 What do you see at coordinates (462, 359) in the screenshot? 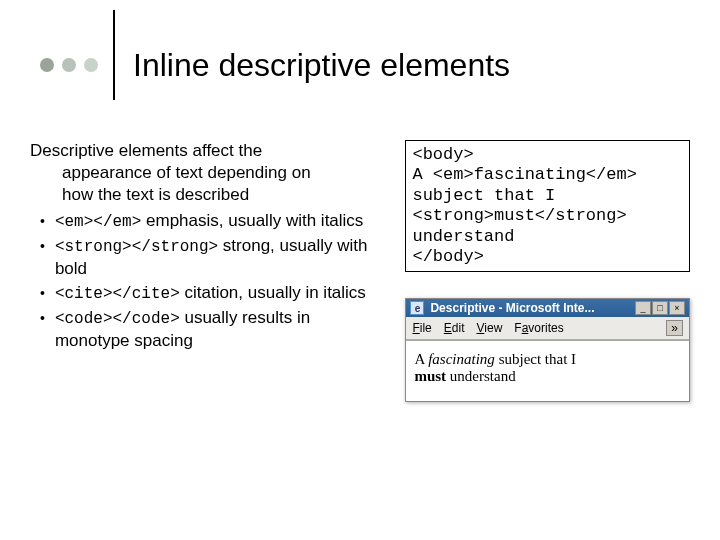
I see `rendered-em: fascinating` at bounding box center [462, 359].